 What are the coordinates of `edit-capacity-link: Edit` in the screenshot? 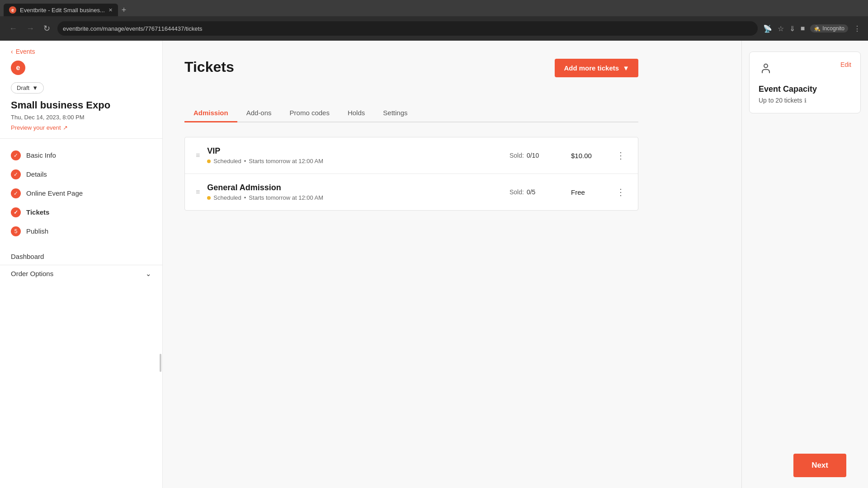 It's located at (846, 65).